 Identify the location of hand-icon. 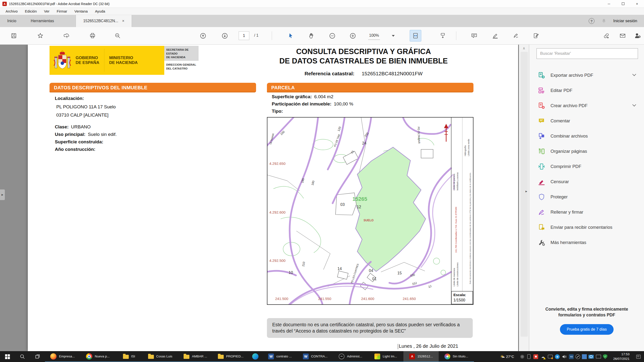
(312, 36).